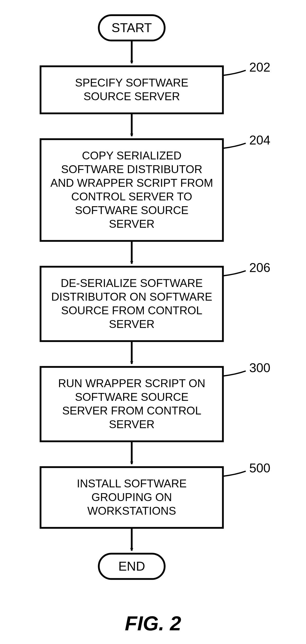 The image size is (306, 644). What do you see at coordinates (132, 224) in the screenshot?
I see `process-text-204-line5: SERVER` at bounding box center [132, 224].